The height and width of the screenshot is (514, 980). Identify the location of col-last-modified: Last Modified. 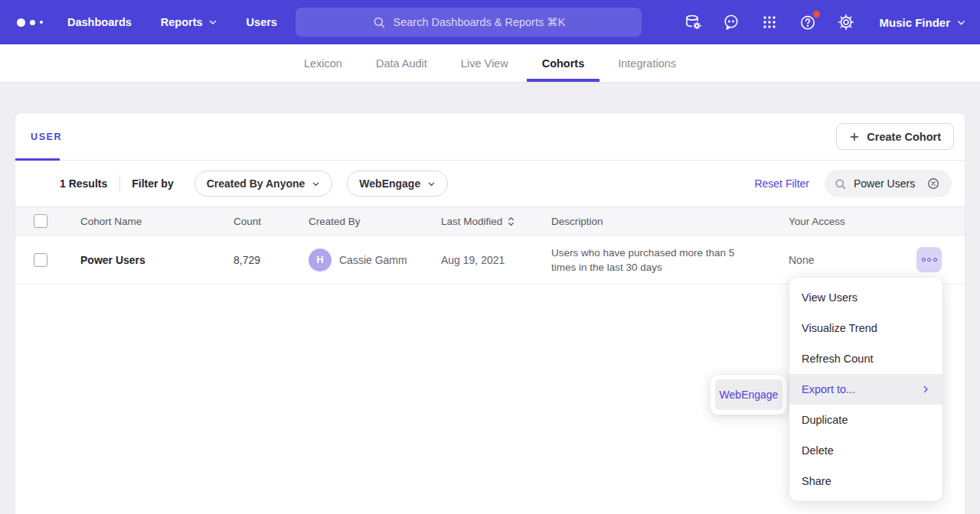
(496, 222).